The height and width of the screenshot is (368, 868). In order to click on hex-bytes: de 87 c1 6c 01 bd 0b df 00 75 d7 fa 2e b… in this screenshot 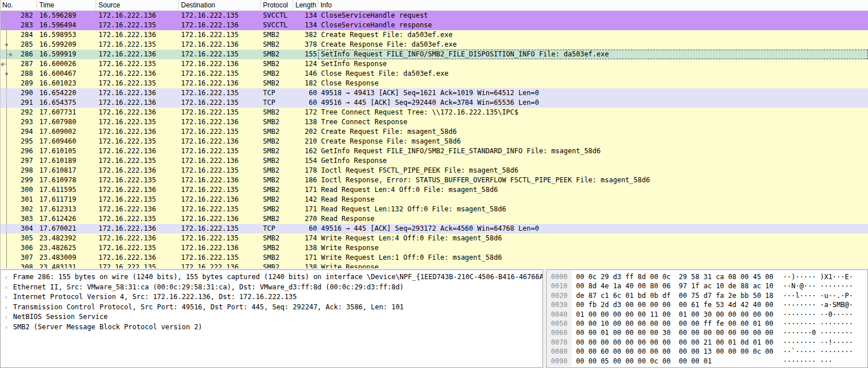, I will do `click(672, 296)`.